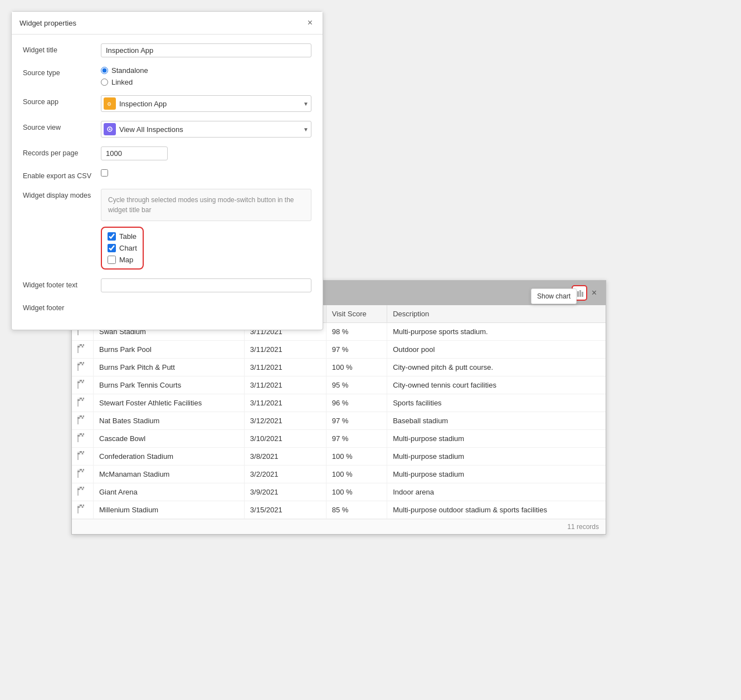 The width and height of the screenshot is (741, 700). Describe the element at coordinates (310, 23) in the screenshot. I see `panel-close-button: ×` at that location.